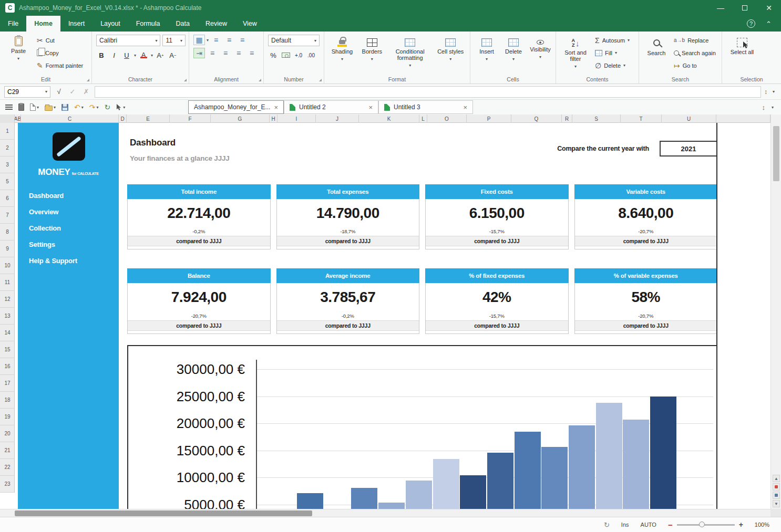 This screenshot has height=532, width=781. Describe the element at coordinates (774, 91) in the screenshot. I see `formula-bar-dropdown-icon: ▾` at that location.